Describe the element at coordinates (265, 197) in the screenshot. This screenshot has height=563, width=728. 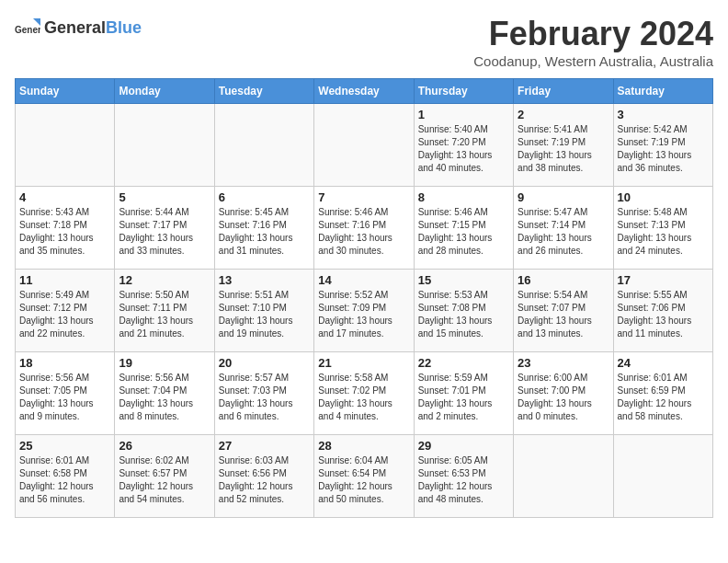
I see `day-number: 6` at that location.